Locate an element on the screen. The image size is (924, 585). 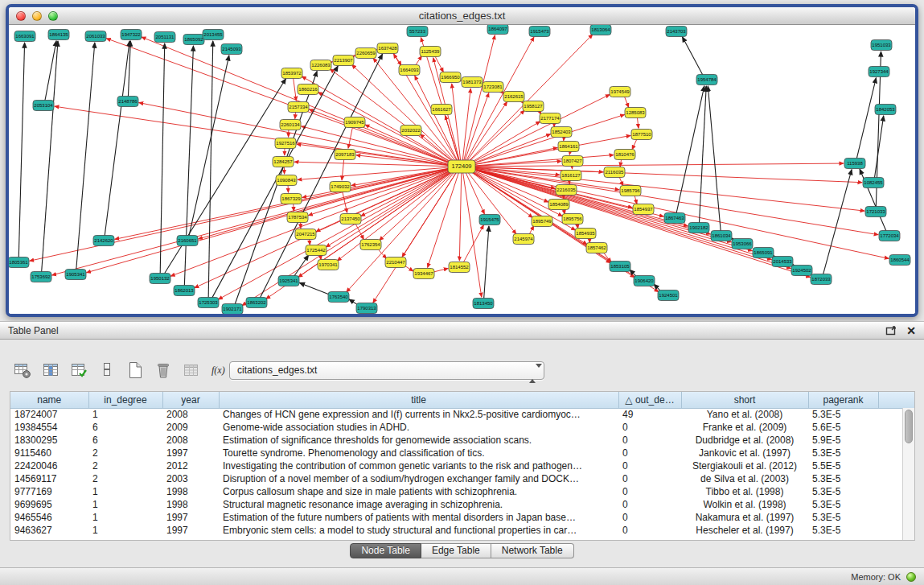
graph-node: 1877510 is located at coordinates (642, 135).